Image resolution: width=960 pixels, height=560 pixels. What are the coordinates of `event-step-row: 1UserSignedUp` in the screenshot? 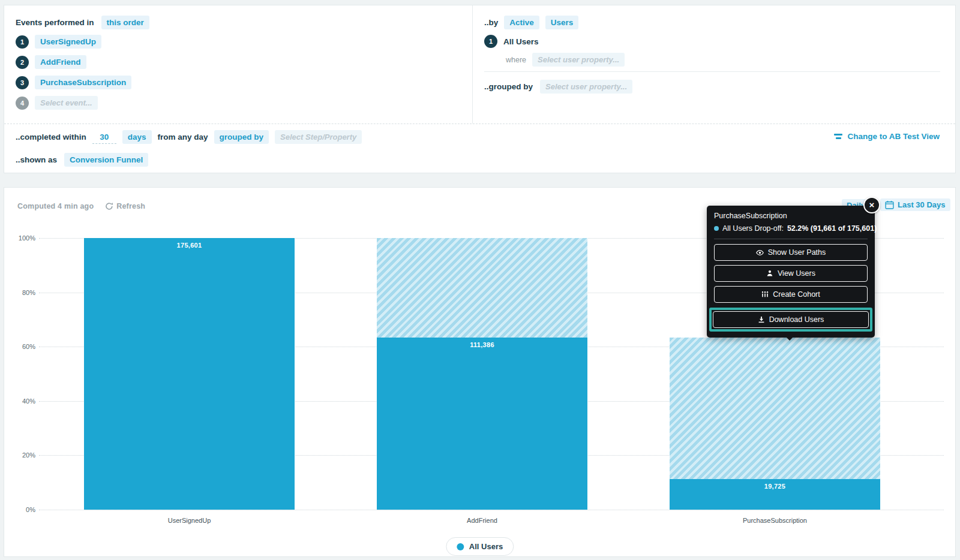 It's located at (59, 42).